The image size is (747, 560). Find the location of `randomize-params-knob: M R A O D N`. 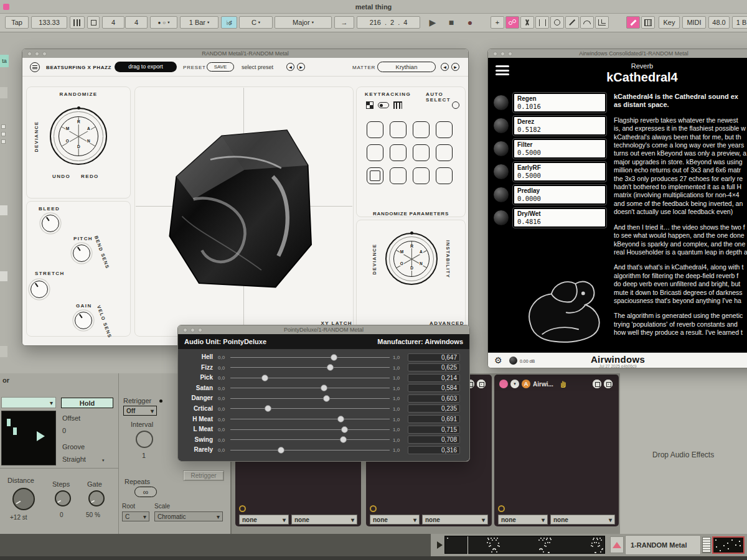

randomize-params-knob: M R A O D N is located at coordinates (411, 259).